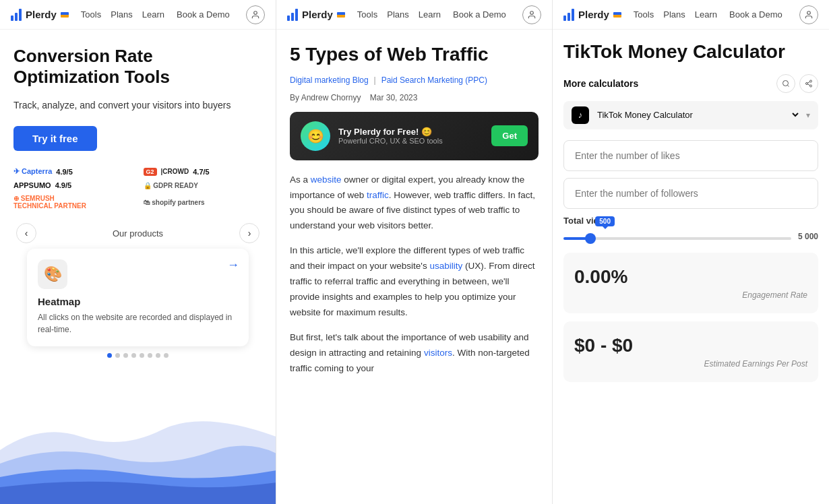  I want to click on engagement-rate-box: 0.00% Engagement Rate, so click(691, 283).